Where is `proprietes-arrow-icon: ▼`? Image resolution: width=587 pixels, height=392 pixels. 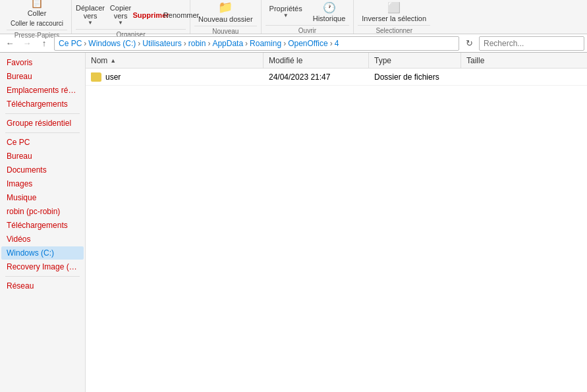 proprietes-arrow-icon: ▼ is located at coordinates (286, 16).